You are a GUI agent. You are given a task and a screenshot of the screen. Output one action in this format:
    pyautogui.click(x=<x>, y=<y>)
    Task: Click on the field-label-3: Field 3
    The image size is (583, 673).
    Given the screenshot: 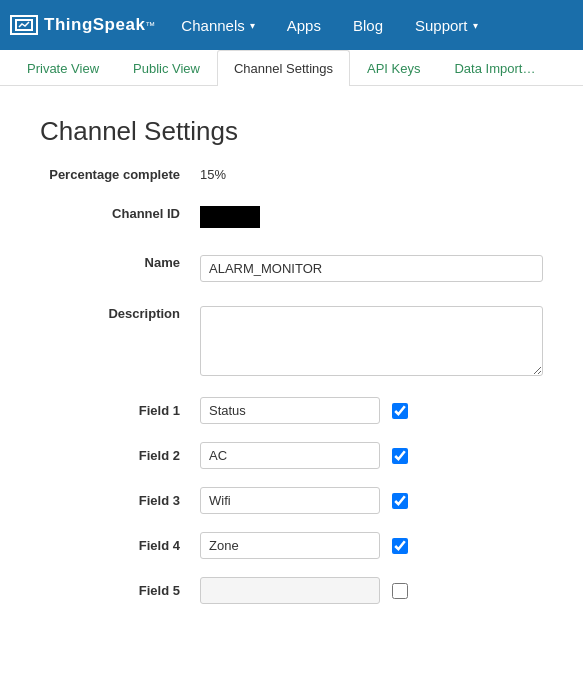 What is the action you would take?
    pyautogui.click(x=120, y=500)
    